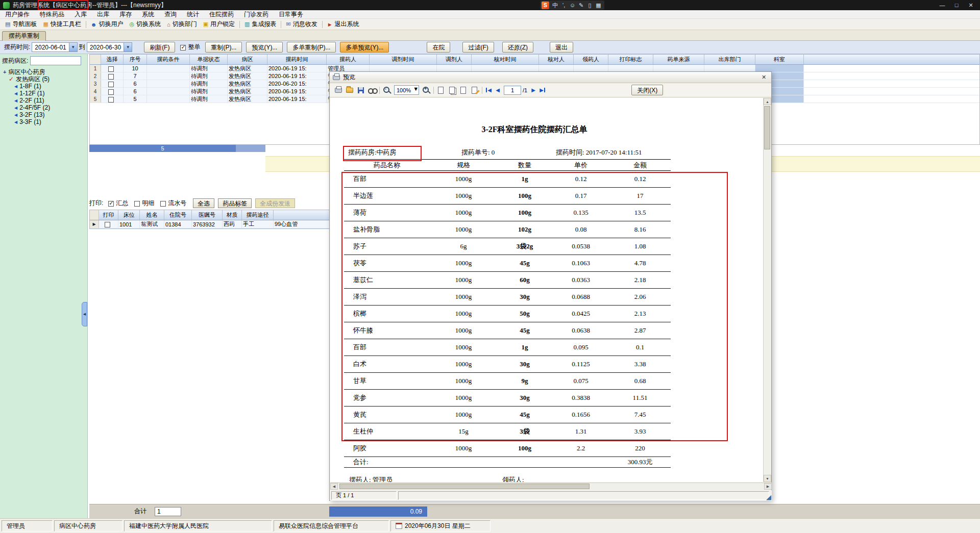  What do you see at coordinates (109, 224) in the screenshot?
I see `print-cell` at bounding box center [109, 224].